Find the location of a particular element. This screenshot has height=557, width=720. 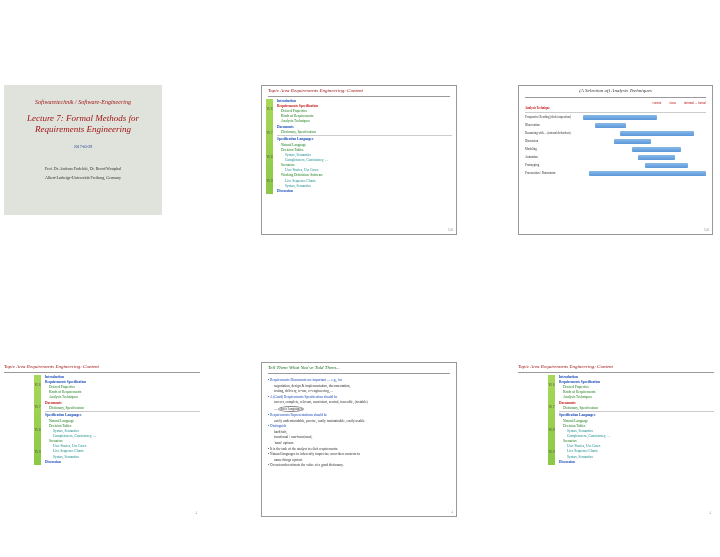

slide-title: Softwaretechnik / Software-Engineering L… is located at coordinates (83, 150).